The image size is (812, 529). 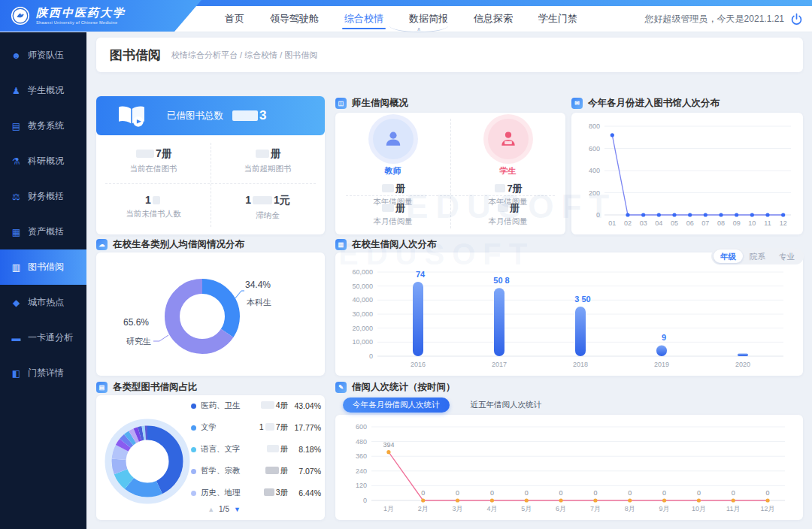 I want to click on monthly-entries-card-header: ✉ 今年各月份进入图书馆人次分布, so click(x=645, y=104).